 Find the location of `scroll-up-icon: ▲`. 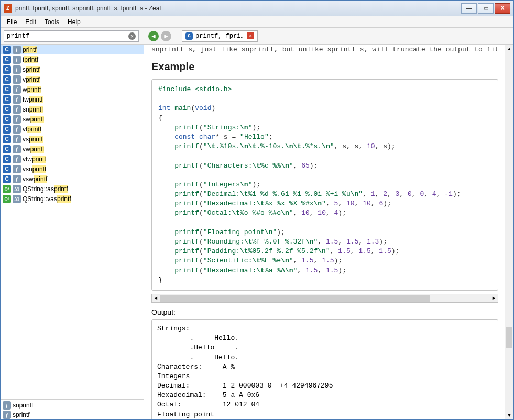

scroll-up-icon: ▲ is located at coordinates (509, 49).